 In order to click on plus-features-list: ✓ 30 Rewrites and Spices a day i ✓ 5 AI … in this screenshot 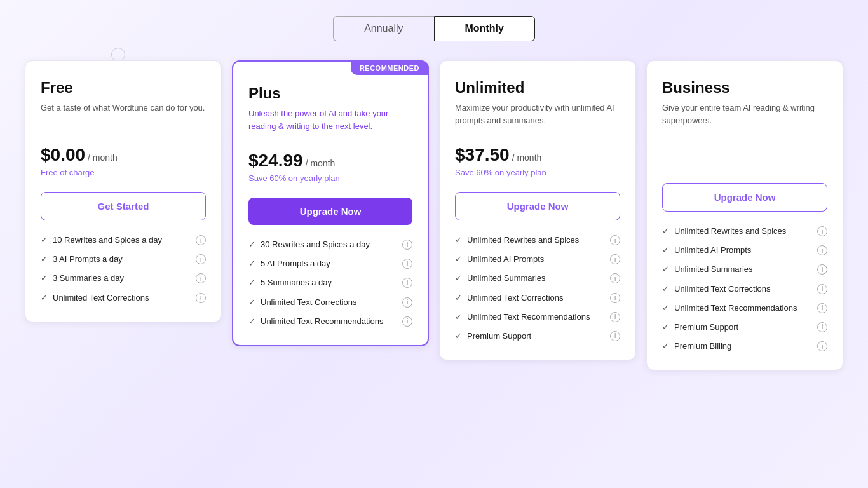, I will do `click(330, 283)`.